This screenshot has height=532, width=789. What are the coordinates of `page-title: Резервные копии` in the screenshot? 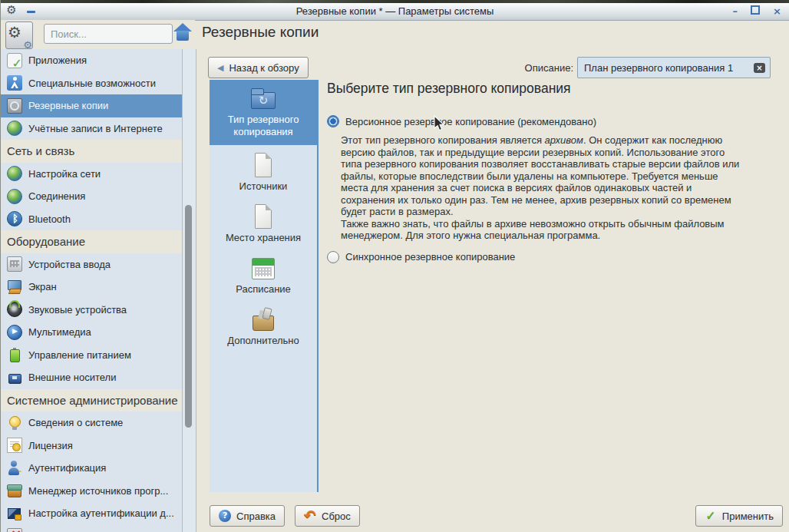 It's located at (260, 32).